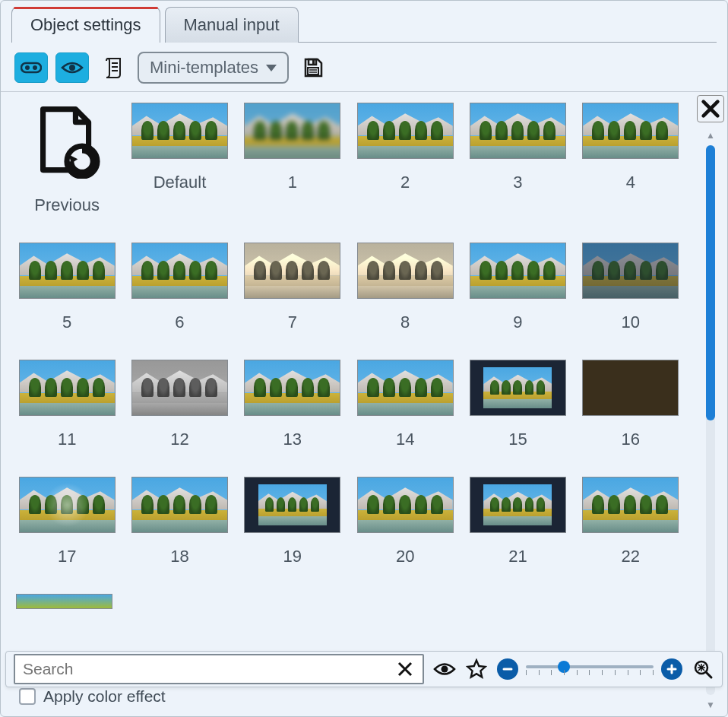  I want to click on template-label: 12, so click(179, 439).